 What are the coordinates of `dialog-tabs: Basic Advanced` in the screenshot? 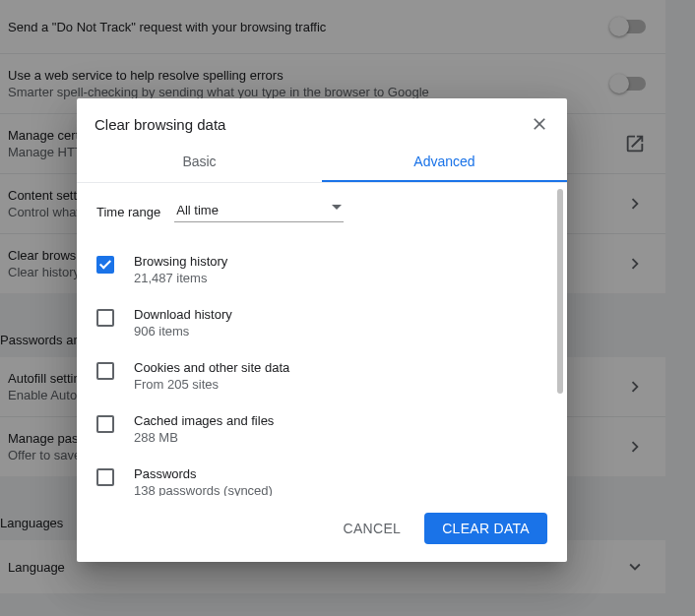 It's located at (322, 162).